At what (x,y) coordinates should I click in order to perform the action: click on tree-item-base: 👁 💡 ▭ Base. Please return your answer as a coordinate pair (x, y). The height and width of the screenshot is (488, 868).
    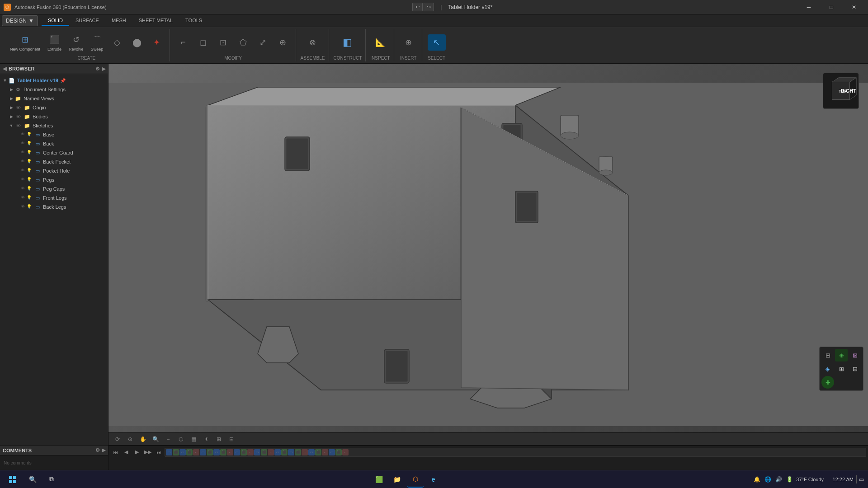
    Looking at the image, I should click on (54, 135).